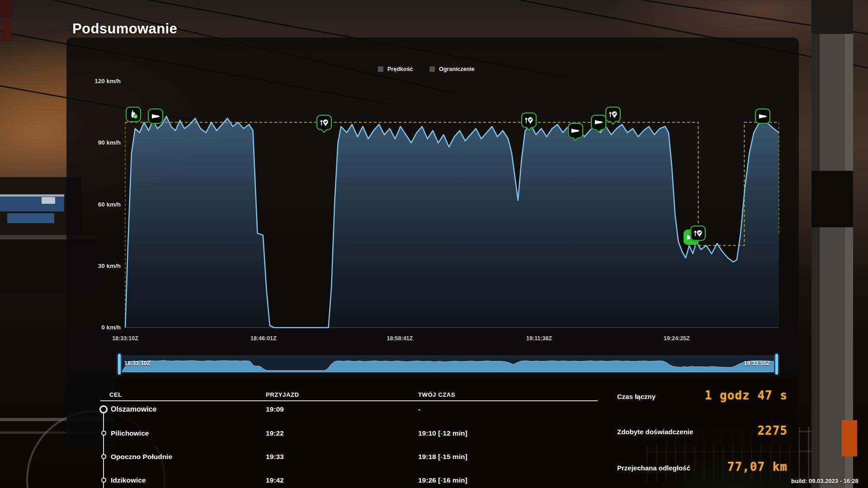 The width and height of the screenshot is (868, 488). I want to click on scrubber-handle-left, so click(119, 364).